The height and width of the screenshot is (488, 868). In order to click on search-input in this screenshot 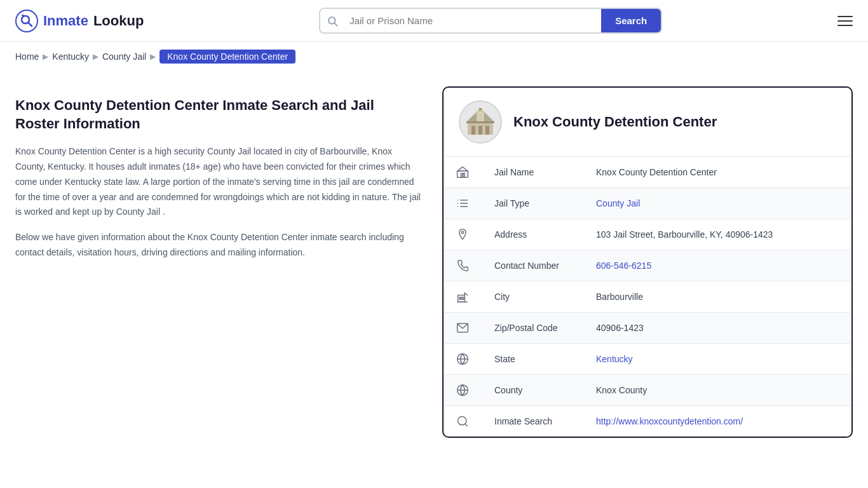, I will do `click(473, 20)`.